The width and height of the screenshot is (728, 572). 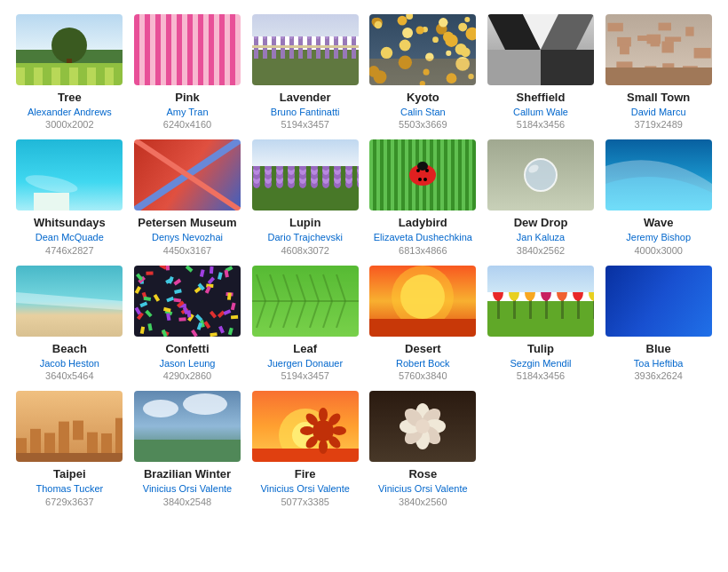 I want to click on photo-author: Elizaveta Dushechkina, so click(x=423, y=237).